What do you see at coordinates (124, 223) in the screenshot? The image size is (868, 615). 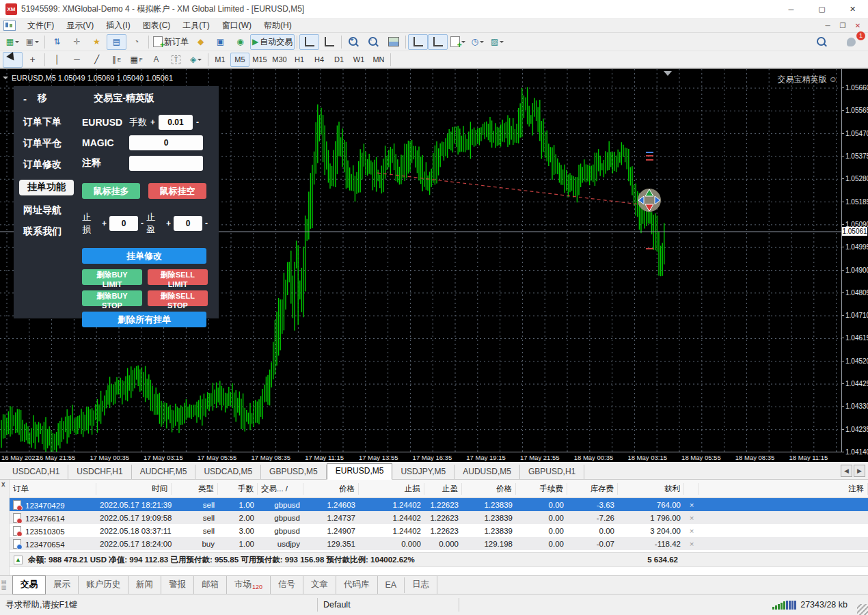 I see `sl-input` at bounding box center [124, 223].